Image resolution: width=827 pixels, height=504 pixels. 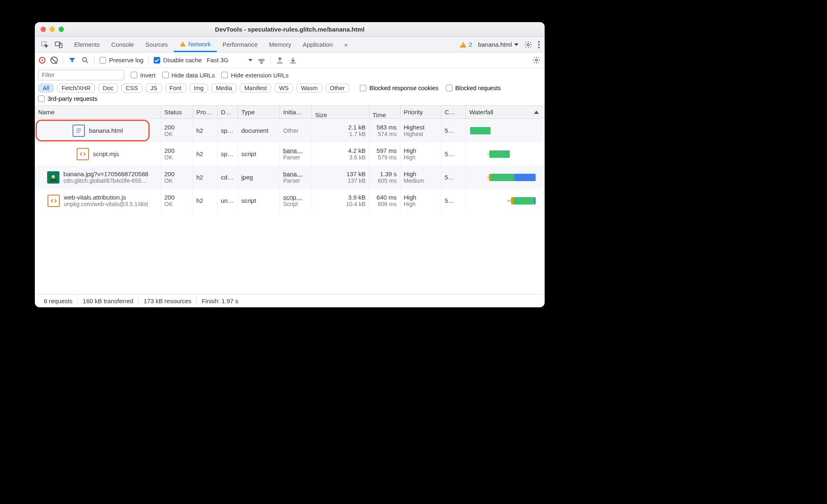 I want to click on type-filter-js: JS, so click(x=154, y=88).